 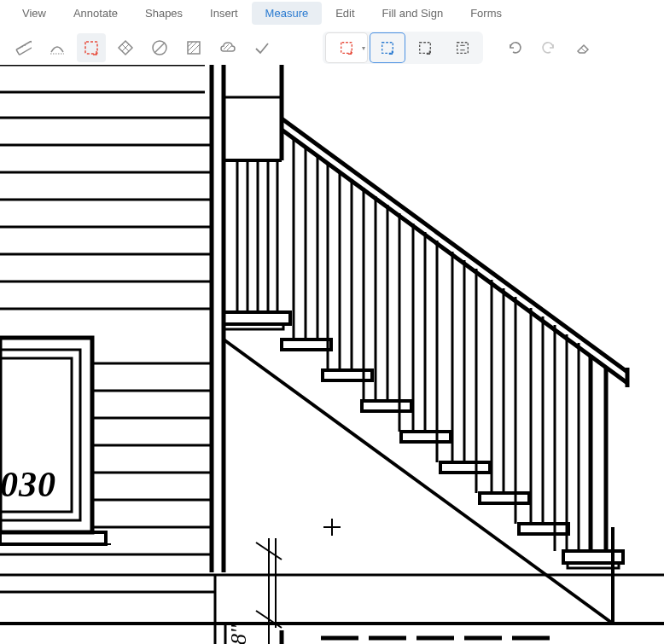 I want to click on area-tool, so click(x=91, y=48).